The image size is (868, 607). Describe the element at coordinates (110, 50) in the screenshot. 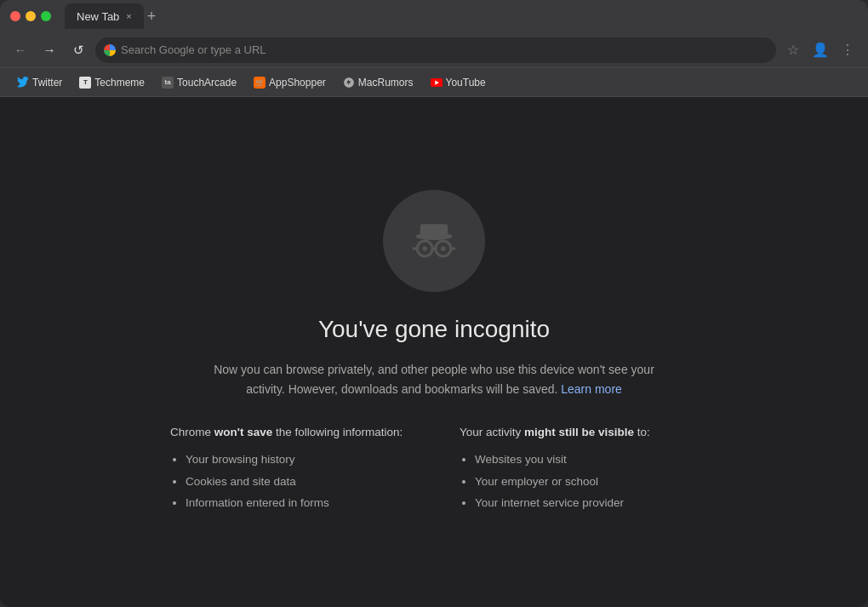

I see `google-icon` at that location.